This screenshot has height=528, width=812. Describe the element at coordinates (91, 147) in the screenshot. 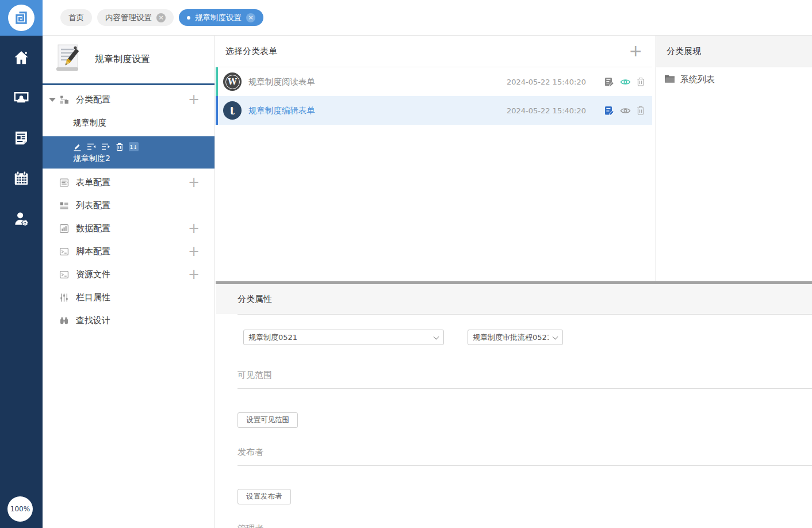

I see `indent-left-icon` at that location.